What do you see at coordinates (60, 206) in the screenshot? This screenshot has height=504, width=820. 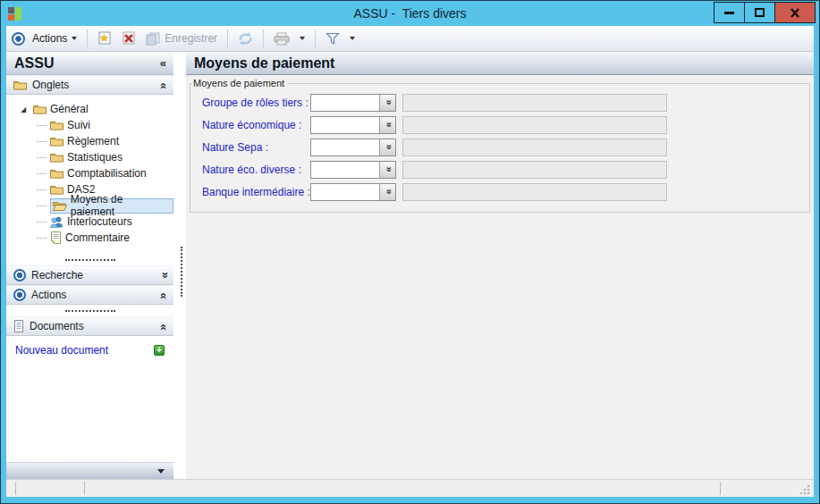 I see `folder-open-icon` at bounding box center [60, 206].